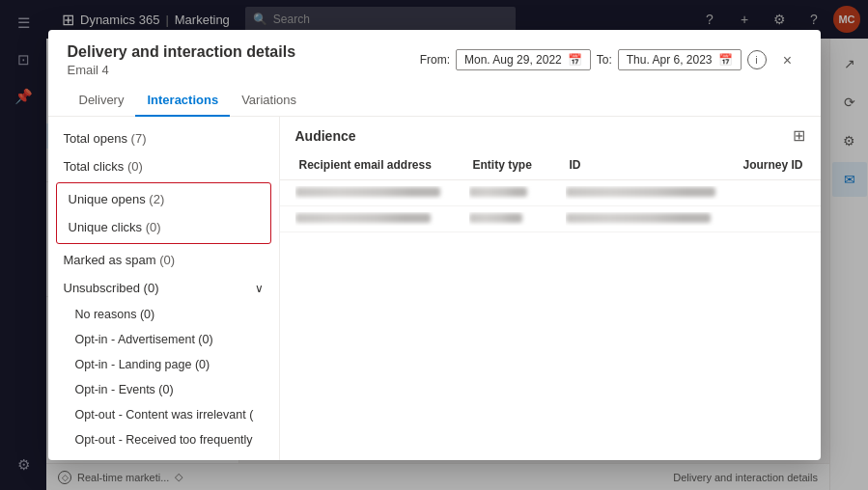 This screenshot has width=868, height=490. Describe the element at coordinates (164, 377) in the screenshot. I see `unsubscribed-sub-items: No reasons (0) Opt-in - Advertisement (0…` at that location.